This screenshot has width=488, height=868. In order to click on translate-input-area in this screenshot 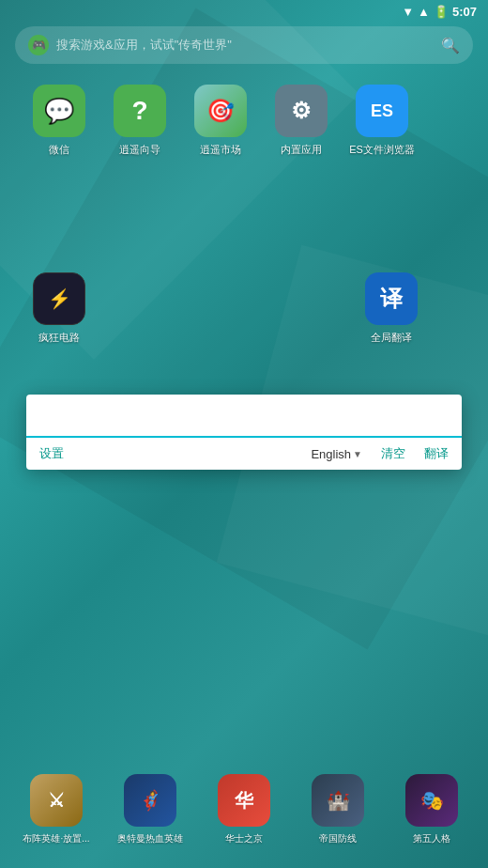, I will do `click(244, 416)`.